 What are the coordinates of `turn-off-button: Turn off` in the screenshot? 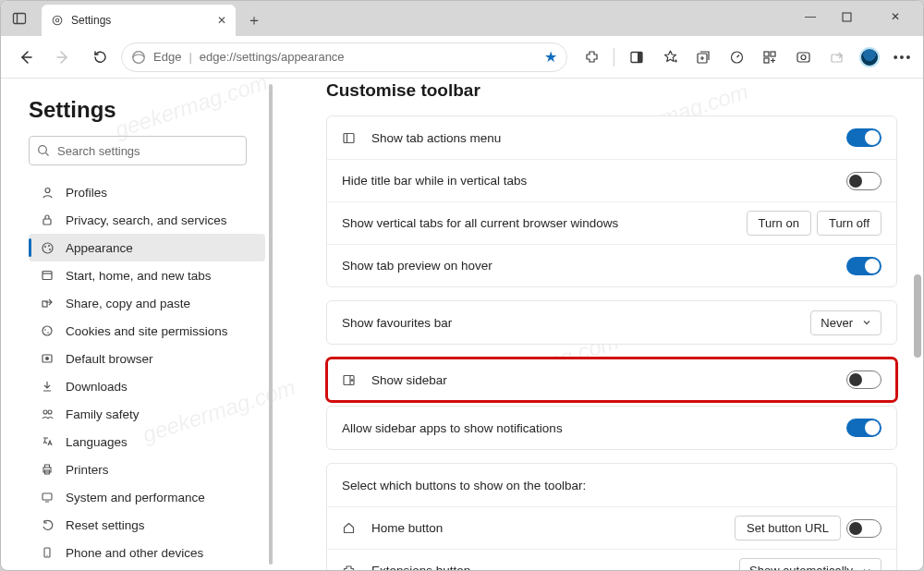 It's located at (849, 224).